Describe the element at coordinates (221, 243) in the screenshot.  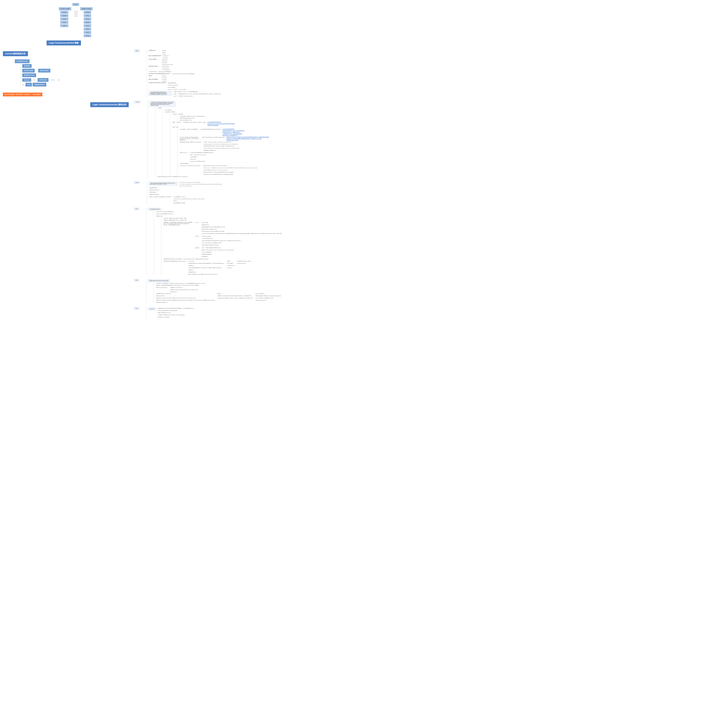
I see `rc3: d. 消化了下内存 就是 CFStream利用是读了多少字节` at that location.